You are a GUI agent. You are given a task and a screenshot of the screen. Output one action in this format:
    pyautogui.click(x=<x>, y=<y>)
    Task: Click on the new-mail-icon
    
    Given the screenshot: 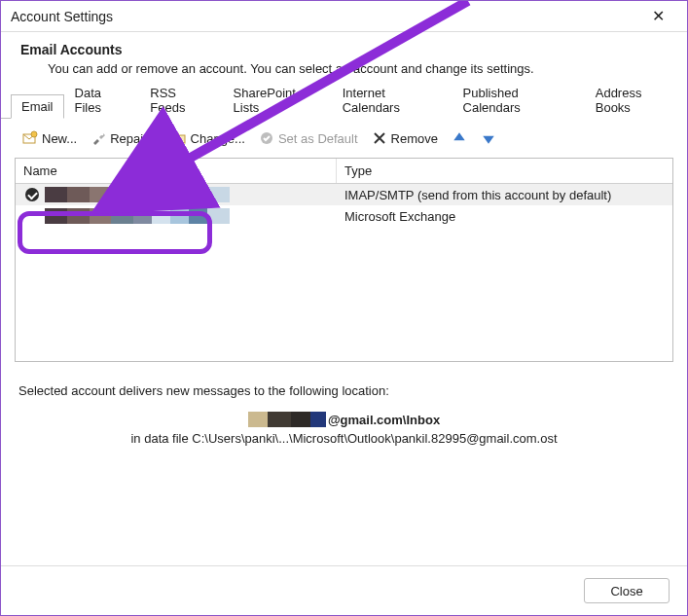 What is the action you would take?
    pyautogui.click(x=30, y=138)
    